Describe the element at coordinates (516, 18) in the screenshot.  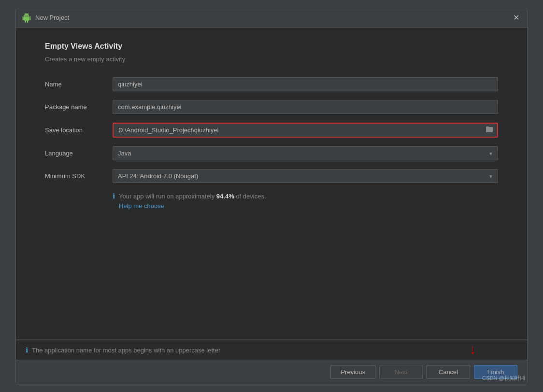
I see `close-button: ✕` at that location.